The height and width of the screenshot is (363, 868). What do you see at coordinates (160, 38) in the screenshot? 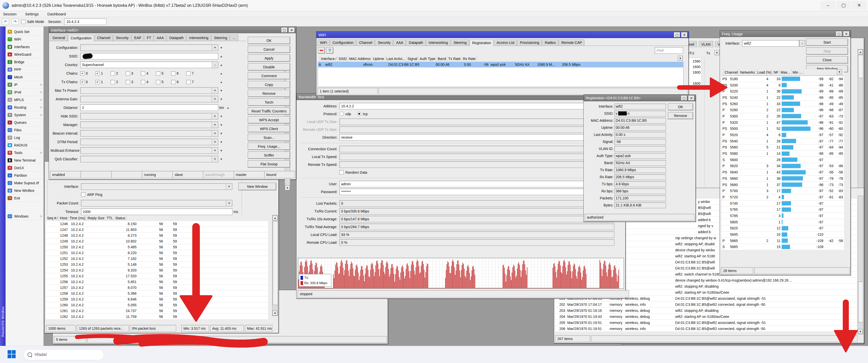
I see `dialog-tab: AAA` at bounding box center [160, 38].